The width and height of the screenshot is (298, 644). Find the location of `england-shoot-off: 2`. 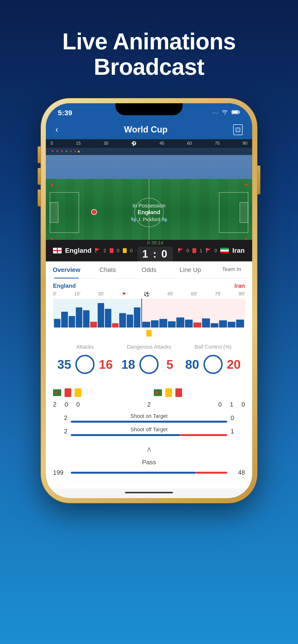

england-shoot-off: 2 is located at coordinates (60, 432).